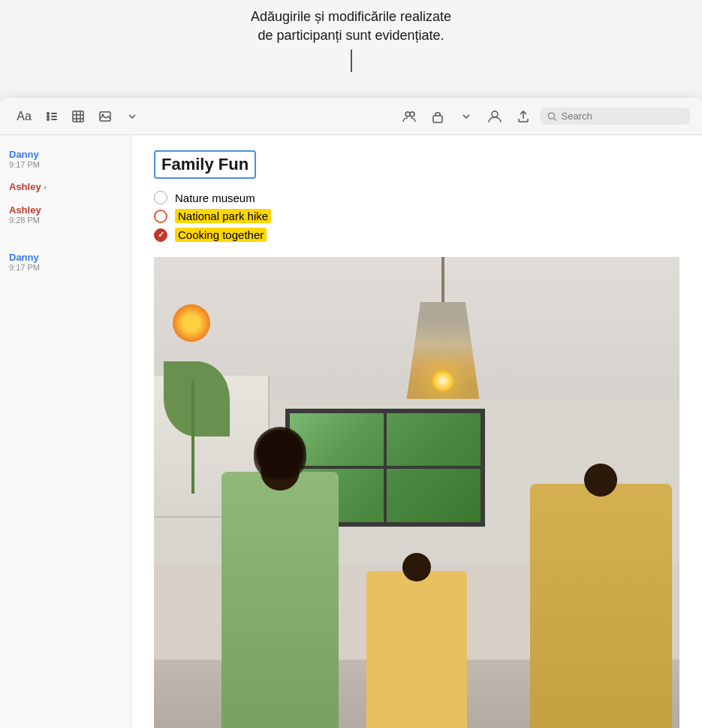 Image resolution: width=702 pixels, height=728 pixels. Describe the element at coordinates (280, 453) in the screenshot. I see `man-hair` at that location.